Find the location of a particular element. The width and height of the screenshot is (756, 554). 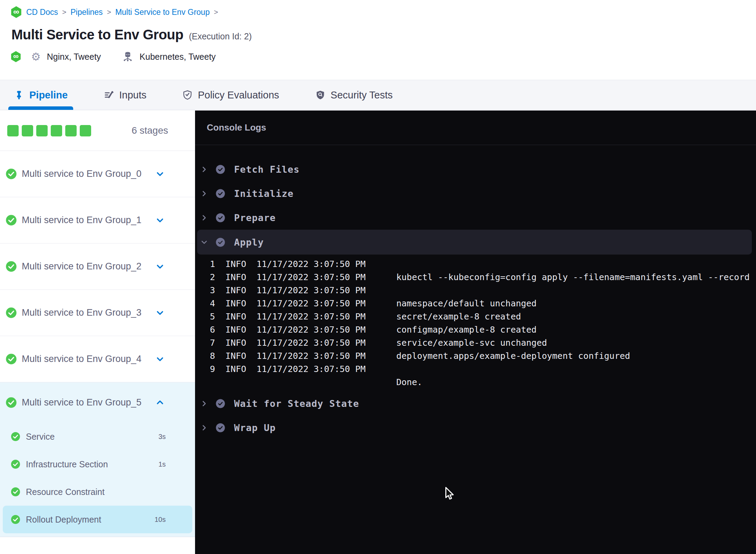

log-line-number: 5 is located at coordinates (205, 316).